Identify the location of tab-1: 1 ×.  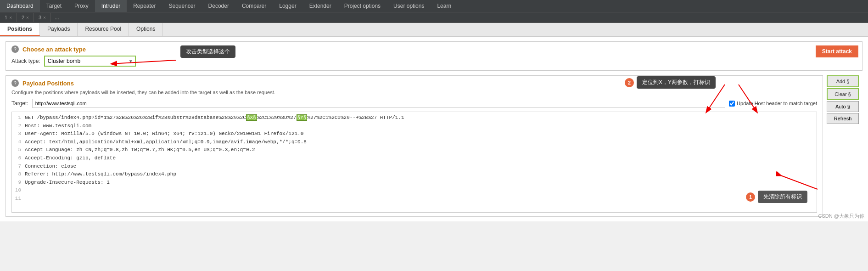
(8, 17).